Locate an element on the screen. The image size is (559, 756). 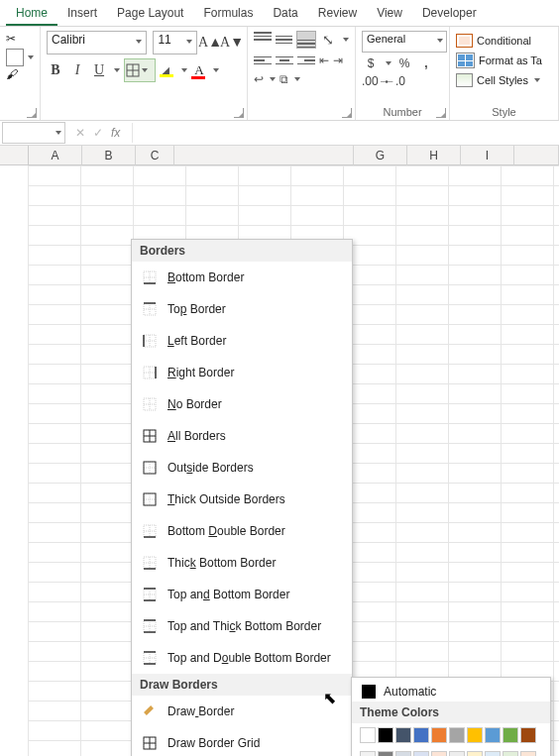
border-option-outside-borders: Outside Borders is located at coordinates (242, 468).